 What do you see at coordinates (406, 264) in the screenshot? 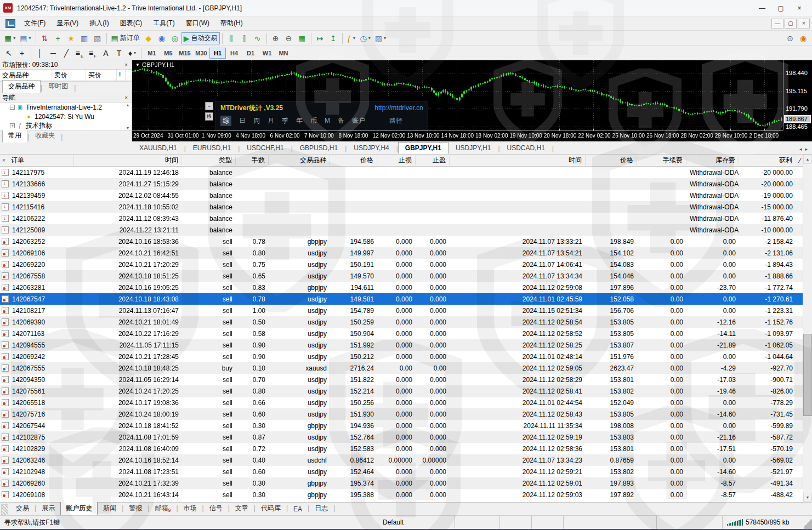
I see `table-row: 1420692202024.10.21 17:20:29sell0.75usdj…` at bounding box center [406, 264].